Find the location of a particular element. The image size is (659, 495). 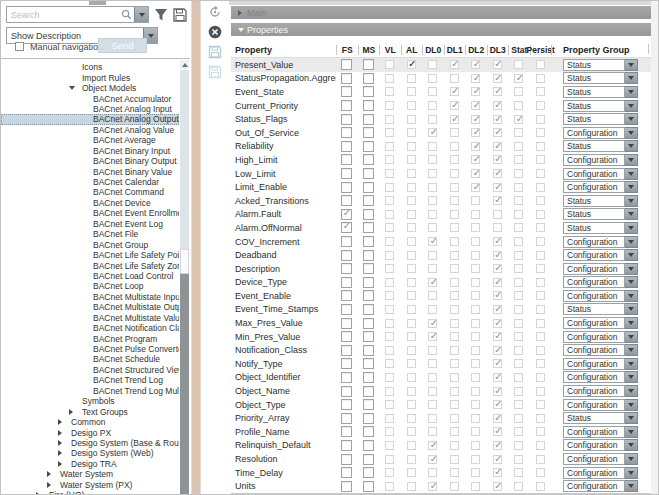

tree-item: Text Groups is located at coordinates (90, 411).